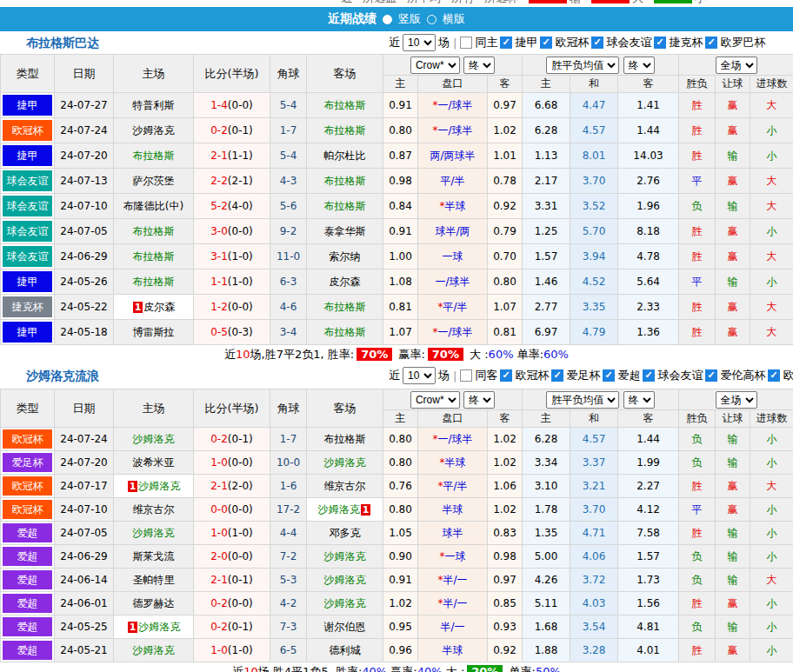  I want to click on radio-horizontal-layout, so click(431, 19).